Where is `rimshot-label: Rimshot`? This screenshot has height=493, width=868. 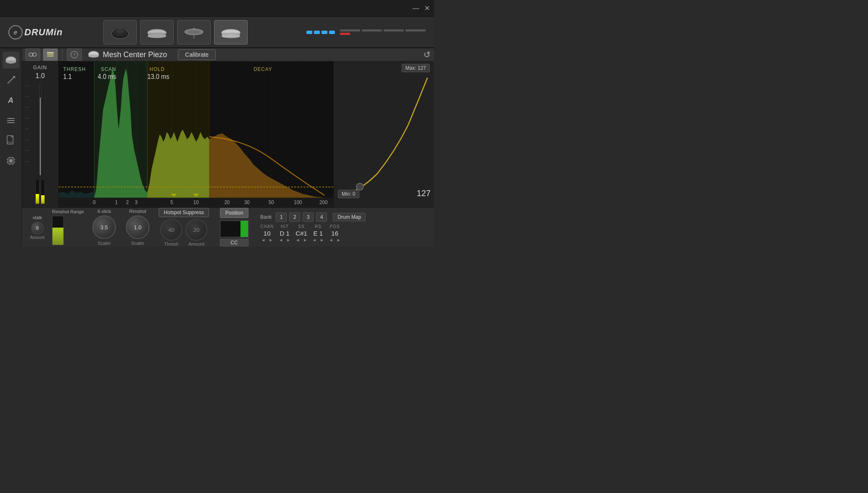 rimshot-label: Rimshot is located at coordinates (138, 211).